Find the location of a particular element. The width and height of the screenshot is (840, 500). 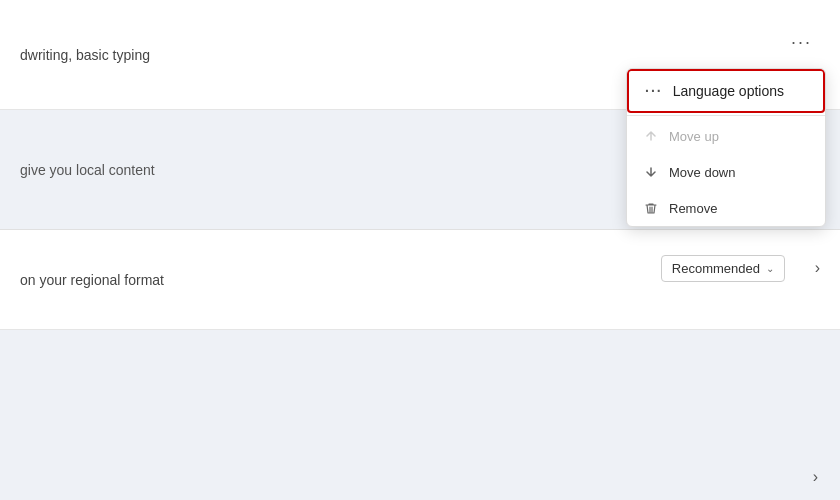

expand-button: › is located at coordinates (818, 268).